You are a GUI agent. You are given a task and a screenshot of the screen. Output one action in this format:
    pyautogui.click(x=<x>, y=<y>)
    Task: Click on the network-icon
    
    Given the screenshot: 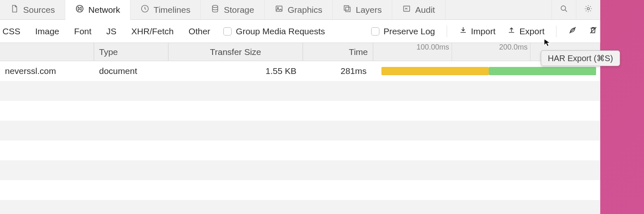 What is the action you would take?
    pyautogui.click(x=80, y=10)
    